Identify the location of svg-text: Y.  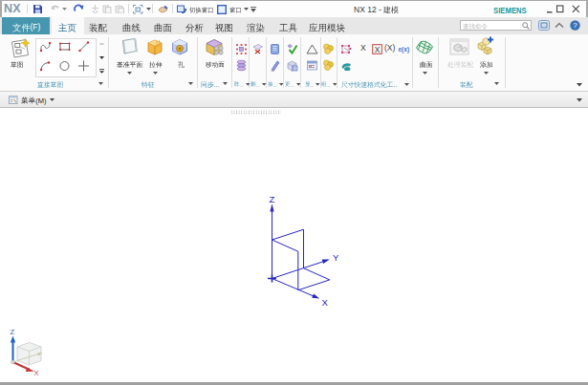
(337, 258).